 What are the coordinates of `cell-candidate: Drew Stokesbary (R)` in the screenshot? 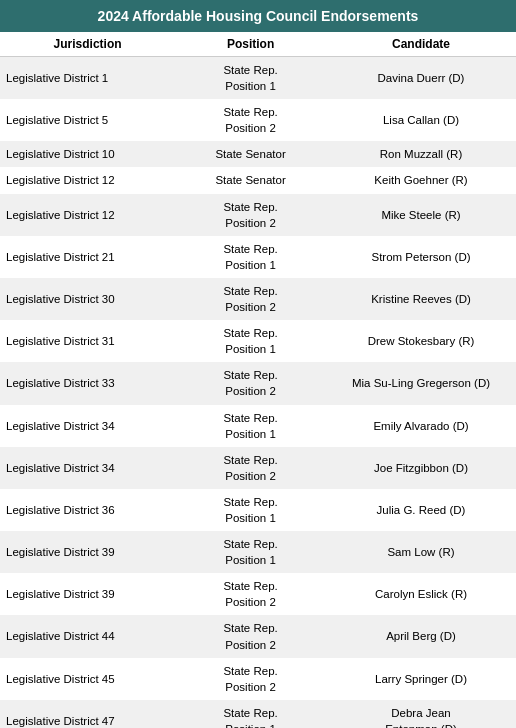 It's located at (421, 341).